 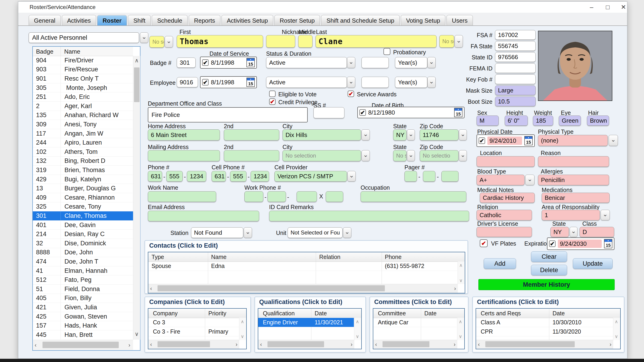 I want to click on personnel-vertical-scrollbar: ∧ ∨, so click(x=136, y=198).